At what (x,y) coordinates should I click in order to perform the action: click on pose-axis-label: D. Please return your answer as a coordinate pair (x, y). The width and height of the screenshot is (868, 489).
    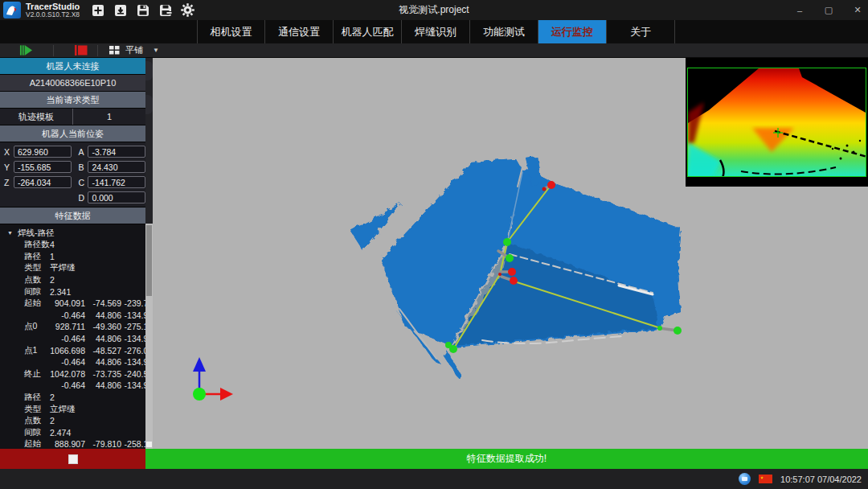
    Looking at the image, I should click on (84, 198).